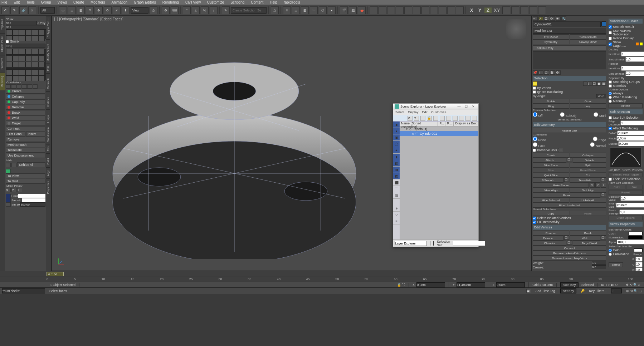 This screenshot has height=346, width=644. Describe the element at coordinates (592, 185) in the screenshot. I see `planar-x-btn: X` at that location.